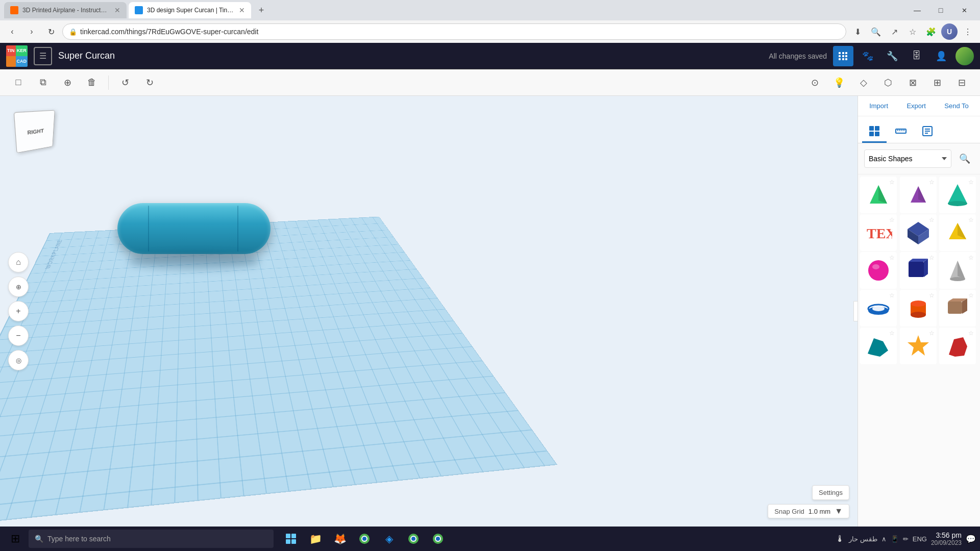 Image resolution: width=980 pixels, height=551 pixels. I want to click on redo-button: ↻, so click(150, 83).